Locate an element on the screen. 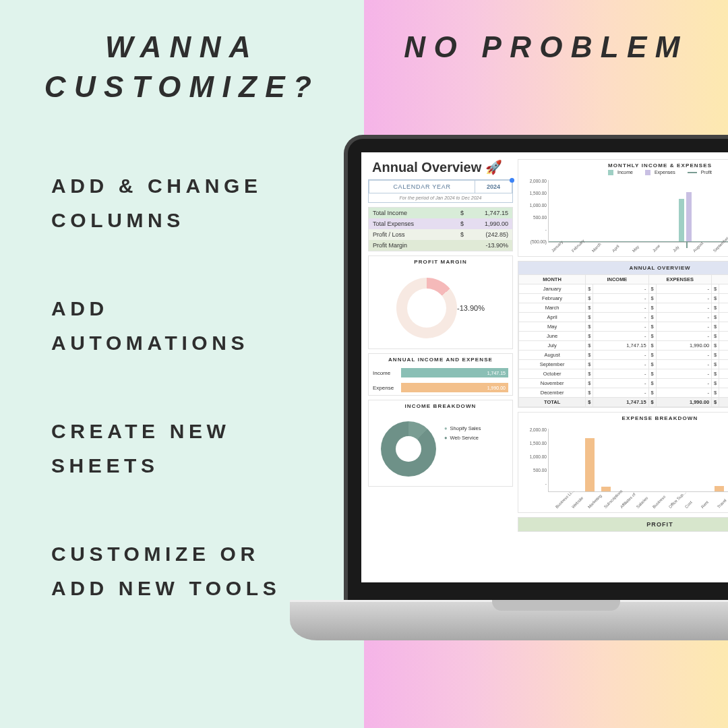 The height and width of the screenshot is (728, 728). table-row: November$-$-$- is located at coordinates (624, 384).